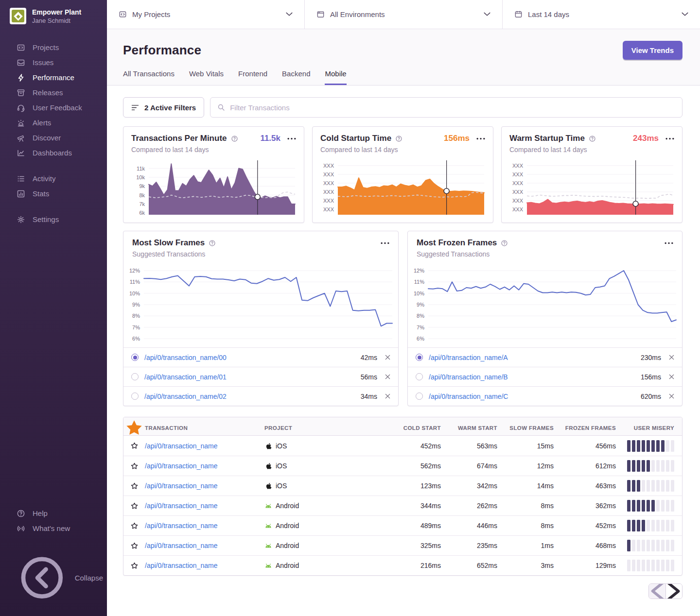 The width and height of the screenshot is (700, 616). What do you see at coordinates (53, 48) in the screenshot?
I see `sidebar-item-projects: Projects` at bounding box center [53, 48].